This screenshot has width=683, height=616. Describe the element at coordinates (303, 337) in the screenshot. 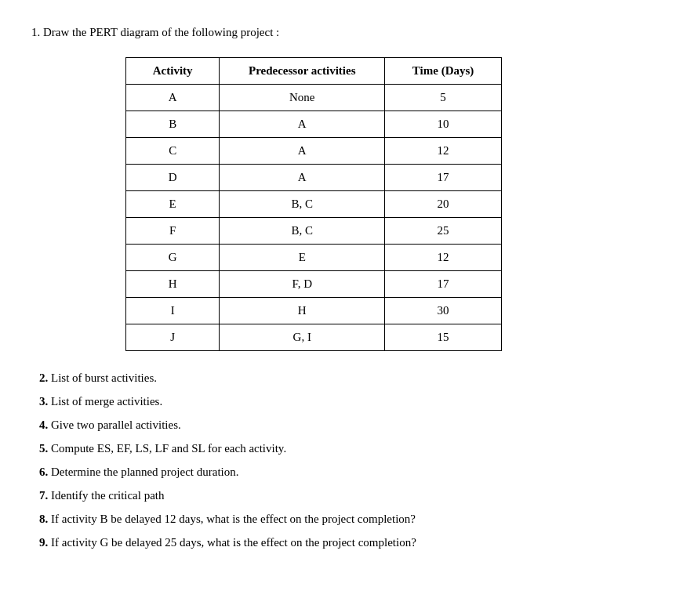

I see `cell-predecessor: G, I` at that location.